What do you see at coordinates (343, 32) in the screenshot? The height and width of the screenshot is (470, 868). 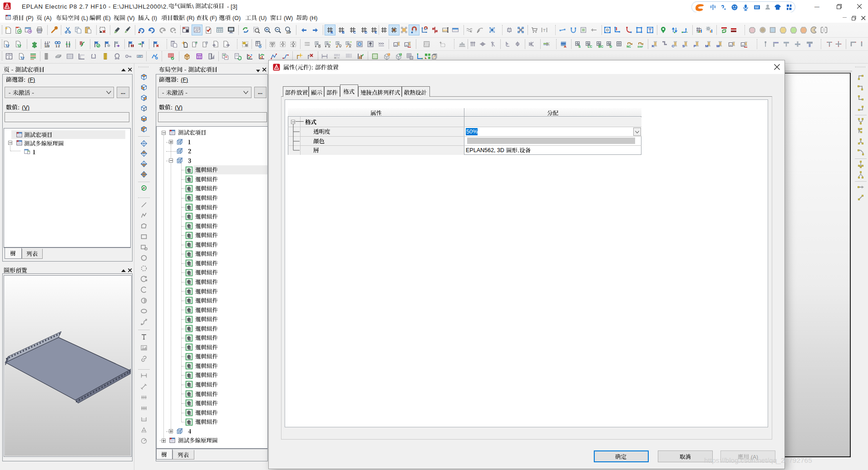 I see `svg-text: B` at bounding box center [343, 32].